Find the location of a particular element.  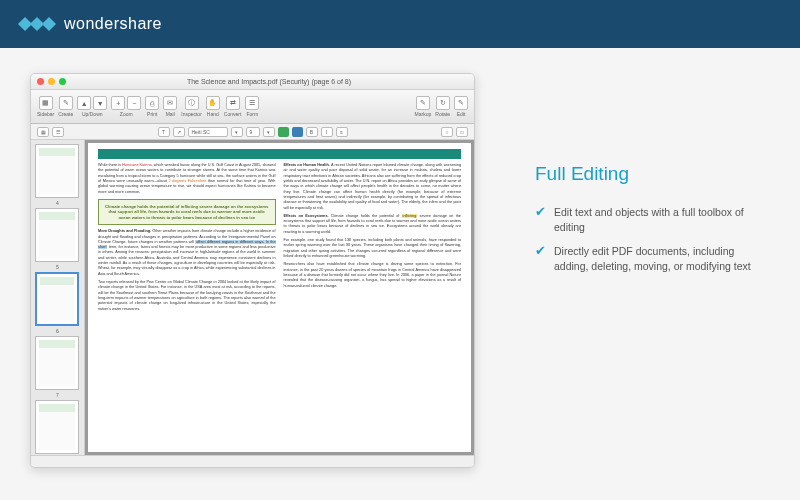

fill-color-swatch is located at coordinates (298, 132).